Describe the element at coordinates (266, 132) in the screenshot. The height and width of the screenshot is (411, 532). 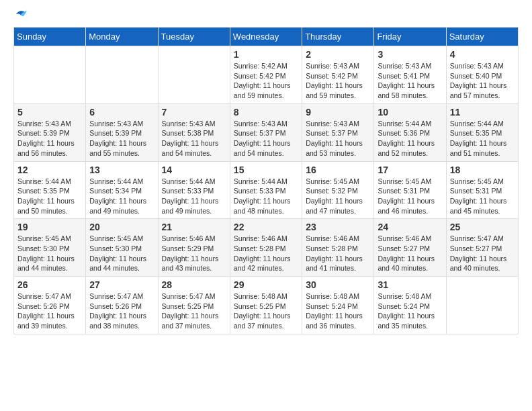
I see `calendar-week-row: 5Sunrise: 5:43 AM Sunset: 5:39 PM Daylig…` at that location.